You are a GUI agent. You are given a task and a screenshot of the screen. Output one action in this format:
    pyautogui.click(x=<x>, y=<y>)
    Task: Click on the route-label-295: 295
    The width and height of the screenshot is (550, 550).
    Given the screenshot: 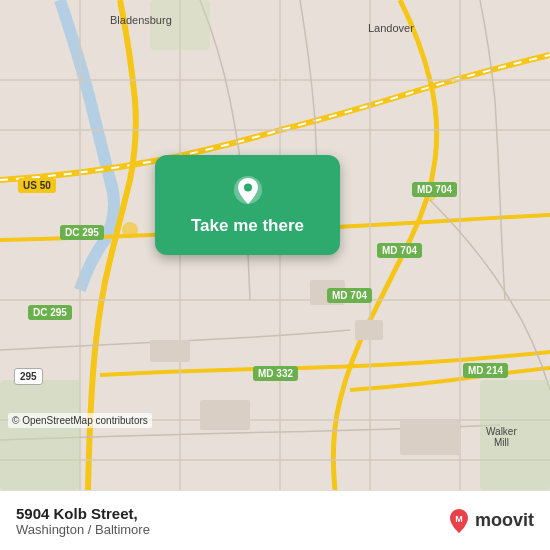 What is the action you would take?
    pyautogui.click(x=28, y=376)
    